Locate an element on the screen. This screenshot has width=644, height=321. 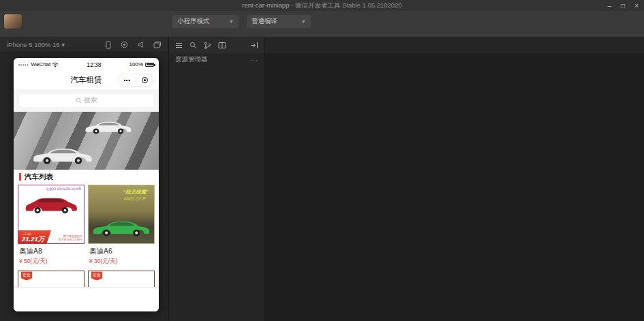
car-card-4: 定金 is located at coordinates (121, 279).